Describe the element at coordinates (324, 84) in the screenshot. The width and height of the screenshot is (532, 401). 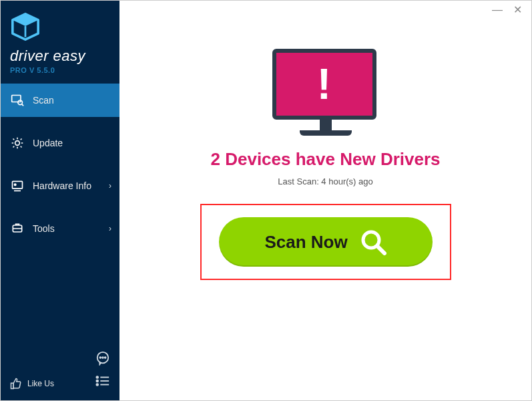
I see `exclamation-icon: !` at that location.